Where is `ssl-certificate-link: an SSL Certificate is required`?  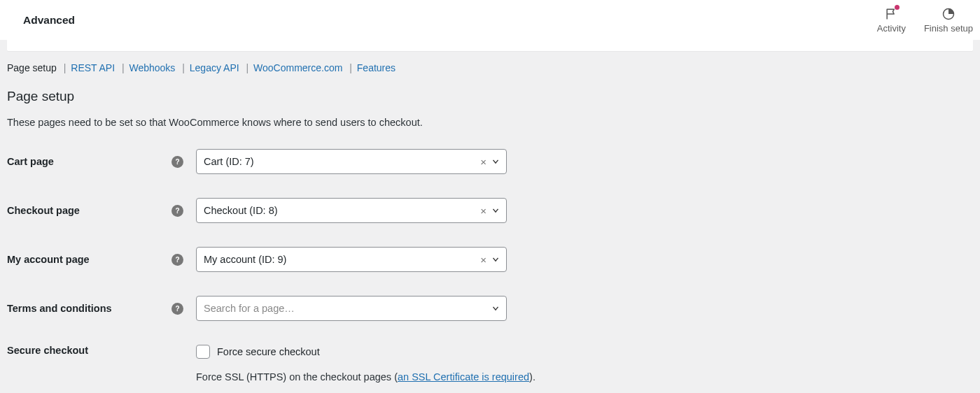 ssl-certificate-link: an SSL Certificate is required is located at coordinates (463, 377).